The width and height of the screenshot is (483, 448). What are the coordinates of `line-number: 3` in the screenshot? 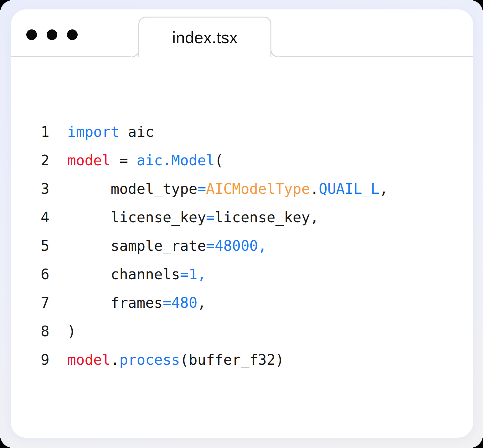 It's located at (54, 189).